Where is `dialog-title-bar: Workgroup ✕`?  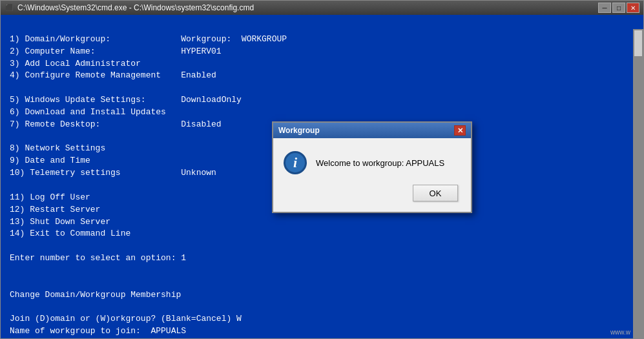 dialog-title-bar: Workgroup ✕ is located at coordinates (372, 130).